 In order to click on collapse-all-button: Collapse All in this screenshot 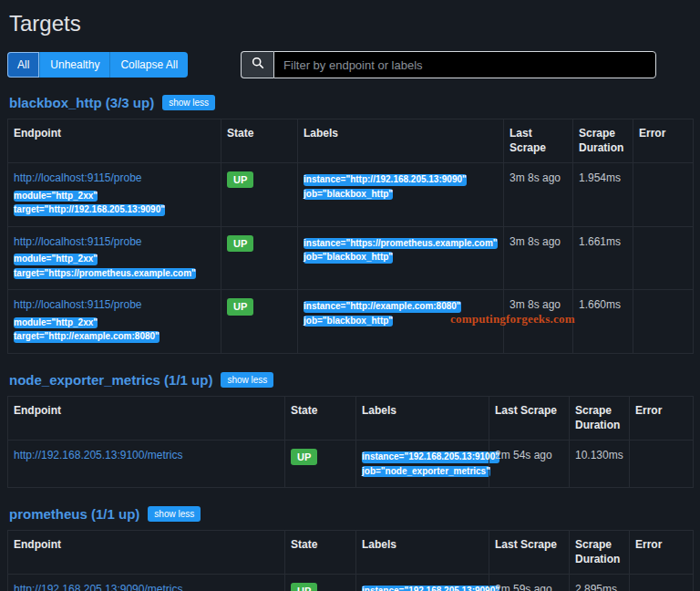, I will do `click(149, 65)`.